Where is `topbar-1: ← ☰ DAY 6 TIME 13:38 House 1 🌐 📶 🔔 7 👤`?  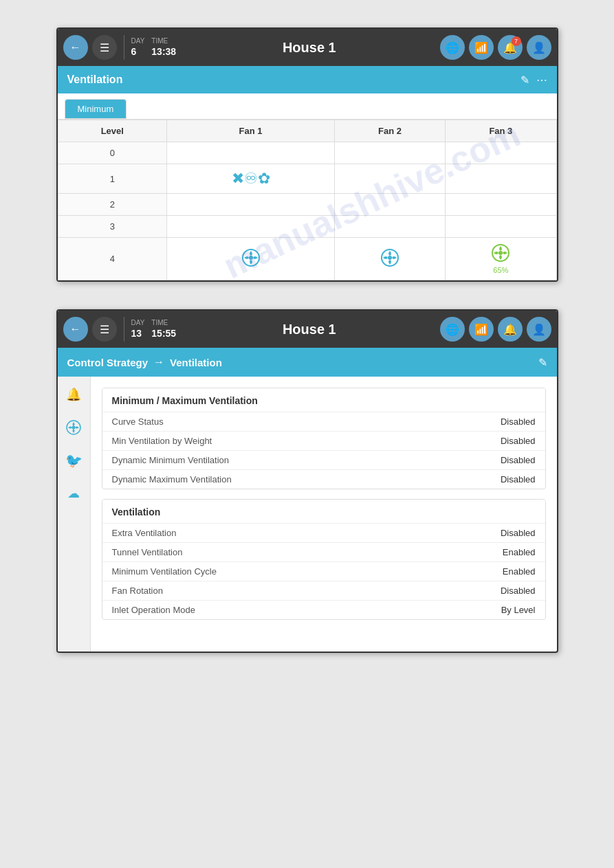 topbar-1: ← ☰ DAY 6 TIME 13:38 House 1 🌐 📶 🔔 7 👤 is located at coordinates (307, 47).